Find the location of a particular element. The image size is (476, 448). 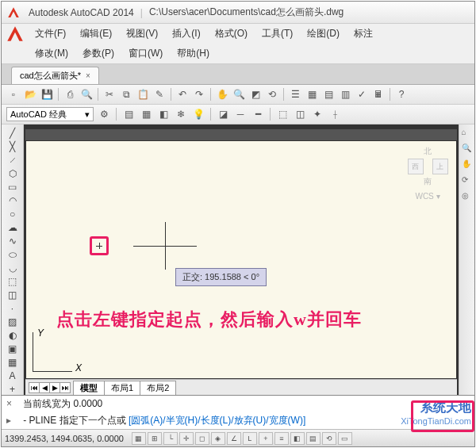

hatch-tool-icon: ▨ is located at coordinates (13, 322).